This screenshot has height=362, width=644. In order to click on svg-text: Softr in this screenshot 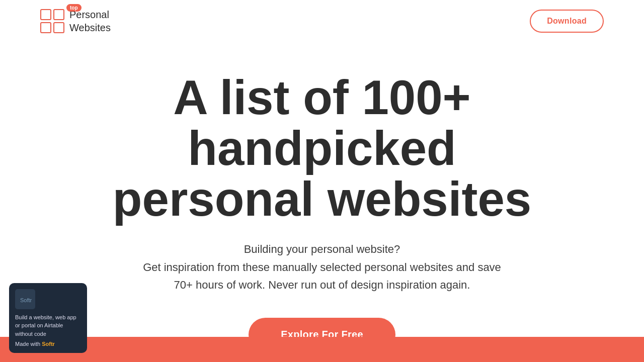, I will do `click(26, 300)`.